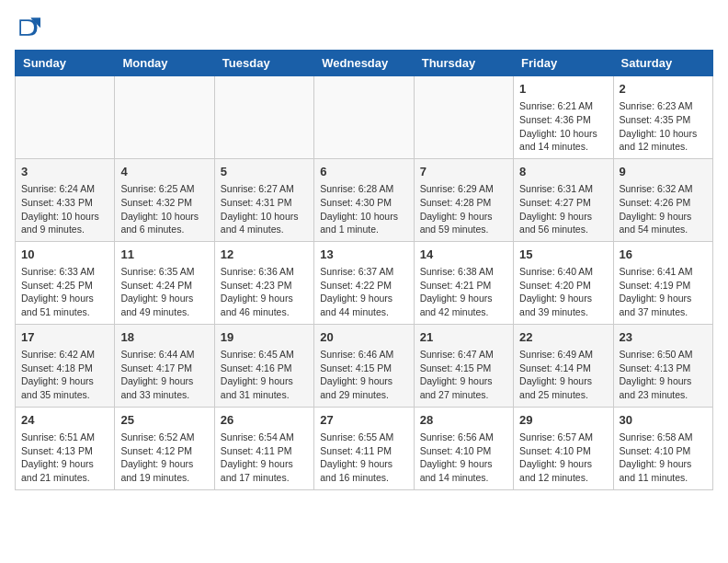 The height and width of the screenshot is (563, 728). I want to click on logo, so click(29, 28).